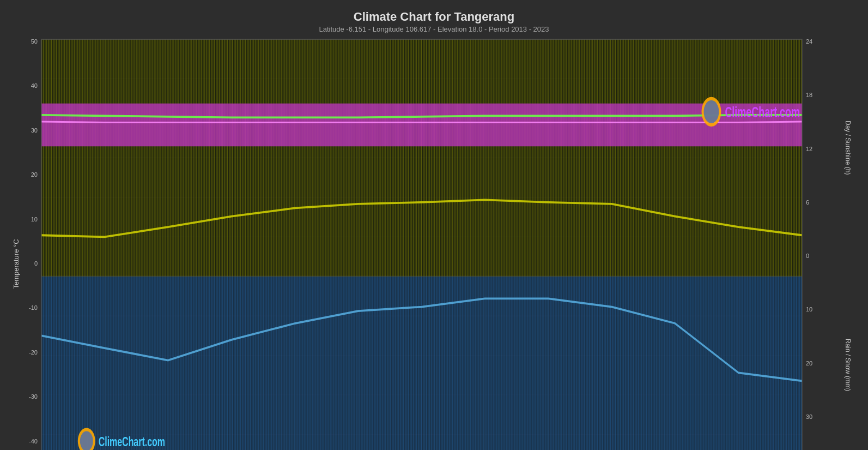 The height and width of the screenshot is (450, 868). What do you see at coordinates (812, 244) in the screenshot?
I see `right-ticks-sunshine: 24 18 12 6 0 10 20 30 40` at bounding box center [812, 244].